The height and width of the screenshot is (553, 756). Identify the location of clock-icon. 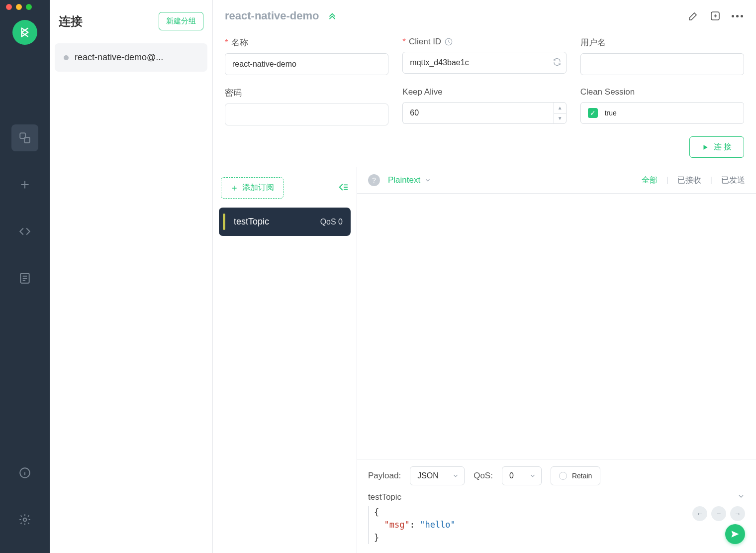
(449, 42).